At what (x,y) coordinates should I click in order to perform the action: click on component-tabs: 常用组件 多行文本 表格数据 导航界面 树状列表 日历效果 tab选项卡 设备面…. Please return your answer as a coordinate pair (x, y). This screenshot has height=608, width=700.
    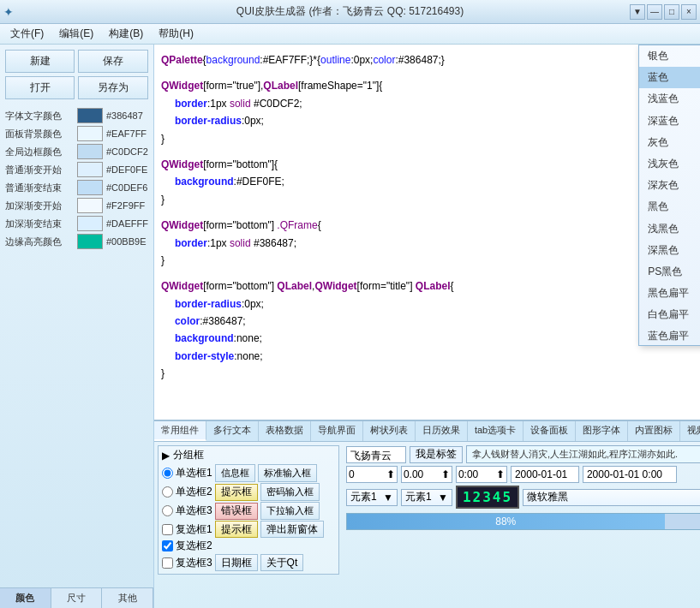
    Looking at the image, I should click on (427, 432).